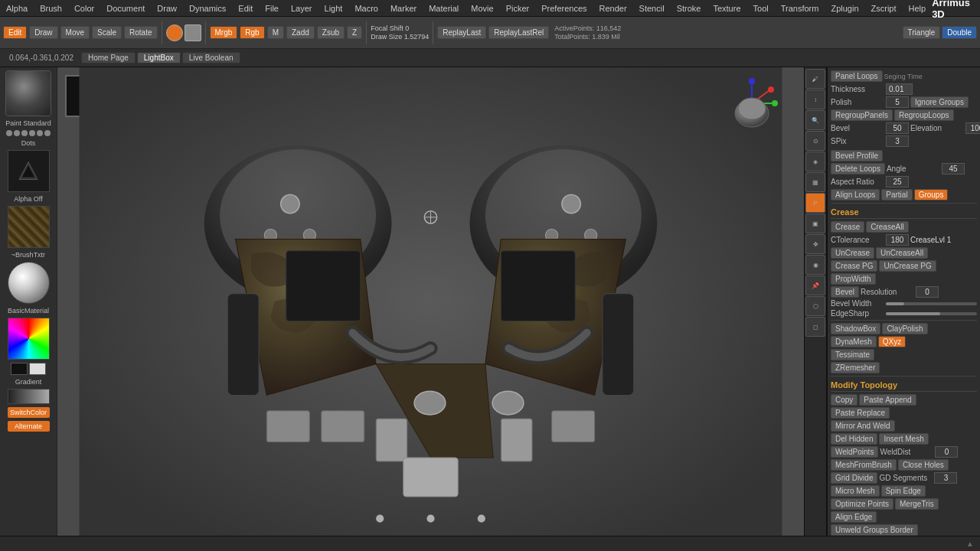 Image resolution: width=980 pixels, height=551 pixels. I want to click on unweld-groups-border-btn: Unweld Groups Border, so click(874, 530).